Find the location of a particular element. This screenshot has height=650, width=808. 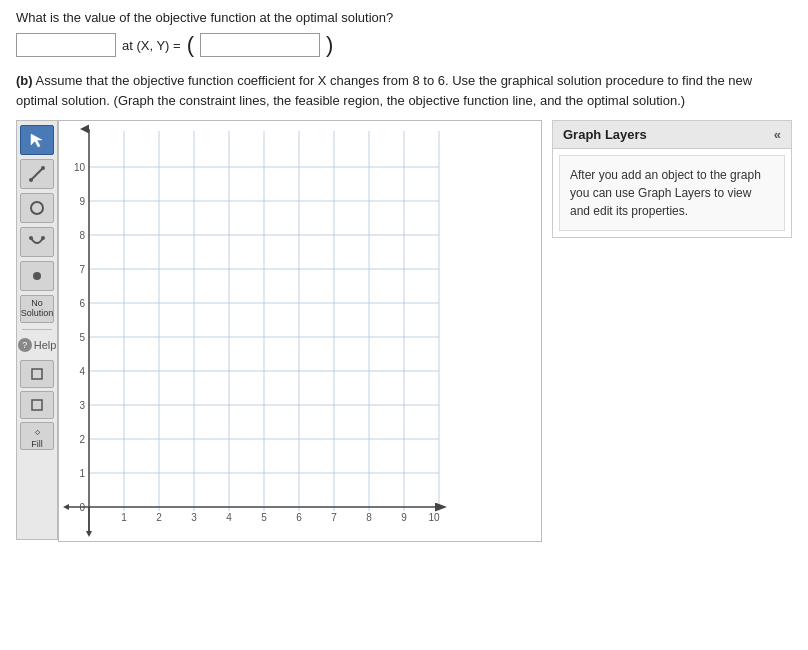

at-label: at (X, Y) = is located at coordinates (152, 46).